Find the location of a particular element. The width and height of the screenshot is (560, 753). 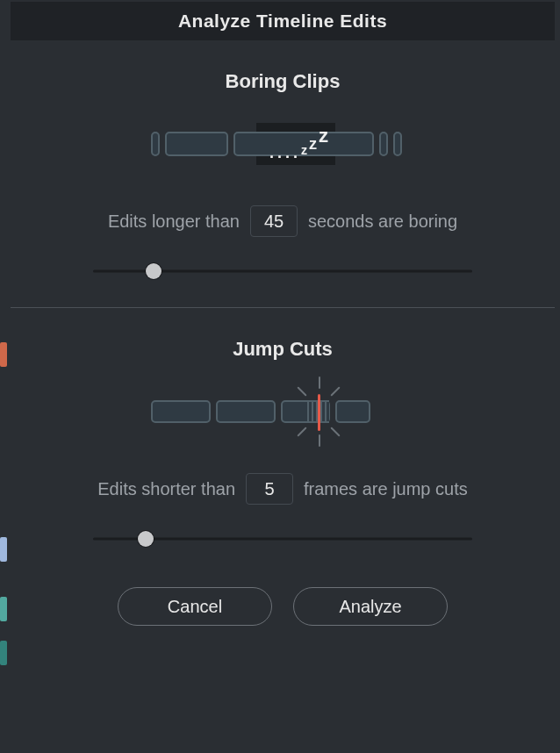

jumpcuts-threshold-slider is located at coordinates (283, 539).